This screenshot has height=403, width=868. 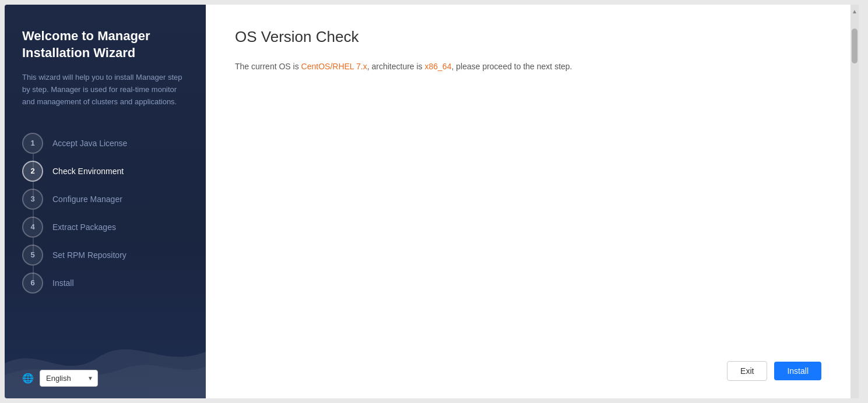 I want to click on step-circle-3: 4, so click(x=33, y=227).